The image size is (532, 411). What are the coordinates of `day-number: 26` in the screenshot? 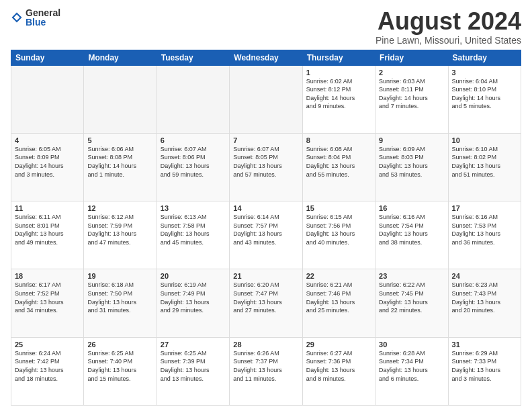 It's located at (120, 345).